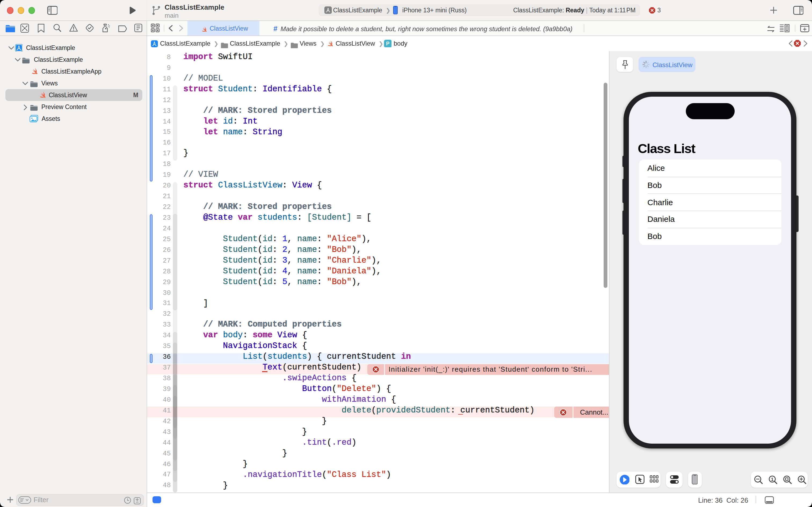  What do you see at coordinates (772, 480) in the screenshot?
I see `svg-text: 1` at bounding box center [772, 480].